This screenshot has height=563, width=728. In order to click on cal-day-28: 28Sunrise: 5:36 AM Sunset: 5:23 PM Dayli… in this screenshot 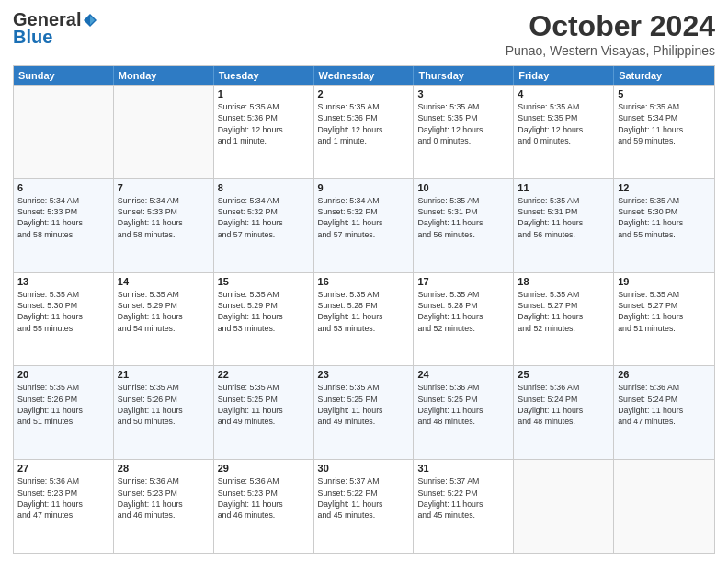, I will do `click(164, 506)`.